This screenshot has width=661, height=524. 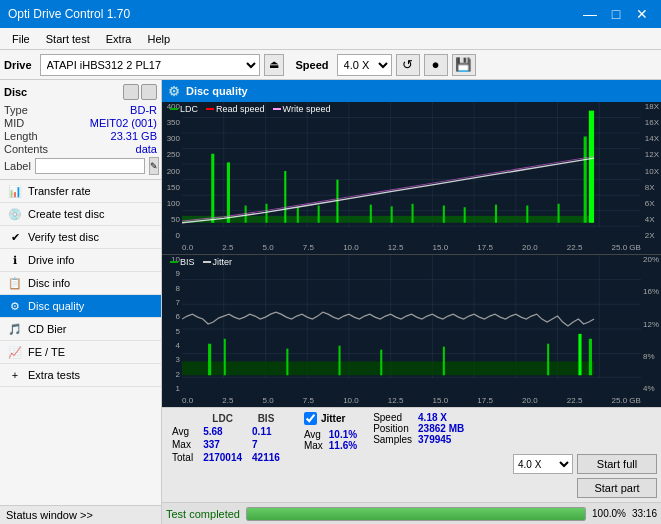 I want to click on ldc-label: LDC, so click(x=189, y=109).